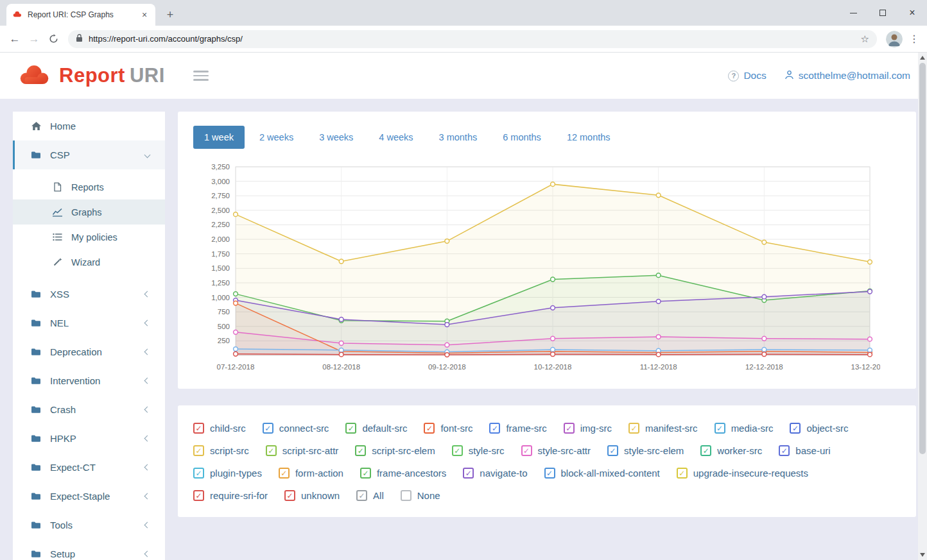  I want to click on new-tab-button: +, so click(170, 15).